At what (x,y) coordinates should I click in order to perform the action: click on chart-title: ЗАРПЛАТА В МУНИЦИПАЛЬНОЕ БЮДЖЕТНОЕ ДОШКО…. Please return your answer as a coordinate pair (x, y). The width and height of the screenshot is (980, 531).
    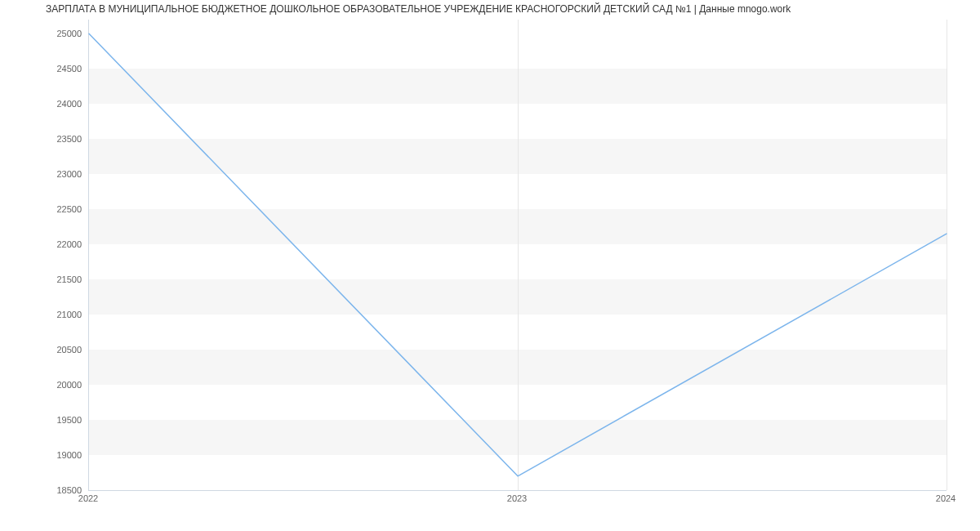
    Looking at the image, I should click on (418, 9).